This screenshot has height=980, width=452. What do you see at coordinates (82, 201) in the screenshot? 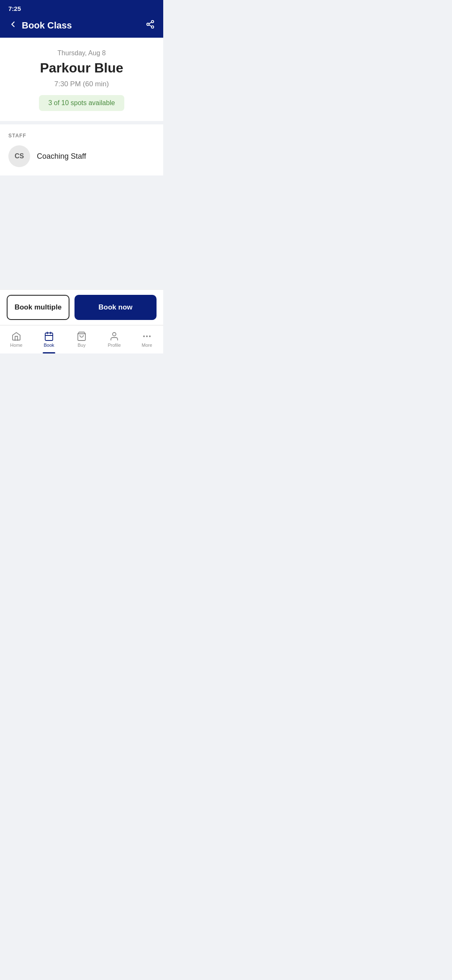
I see `content-spacer` at bounding box center [82, 201].